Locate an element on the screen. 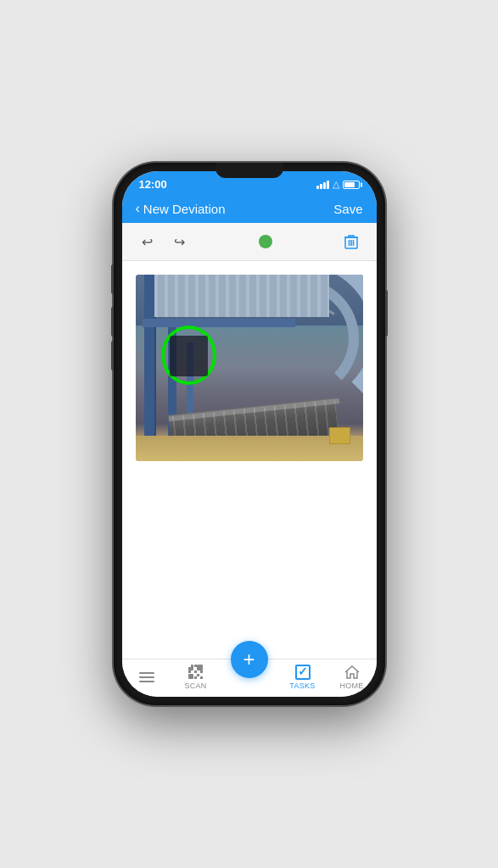 The image size is (498, 868). bottom-nav: SCAN + TASKS HOME is located at coordinates (249, 678).